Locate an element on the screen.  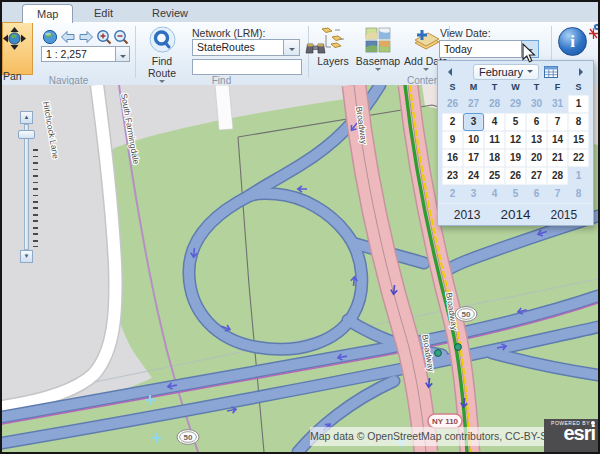
calendar-year: 2015 is located at coordinates (564, 215).